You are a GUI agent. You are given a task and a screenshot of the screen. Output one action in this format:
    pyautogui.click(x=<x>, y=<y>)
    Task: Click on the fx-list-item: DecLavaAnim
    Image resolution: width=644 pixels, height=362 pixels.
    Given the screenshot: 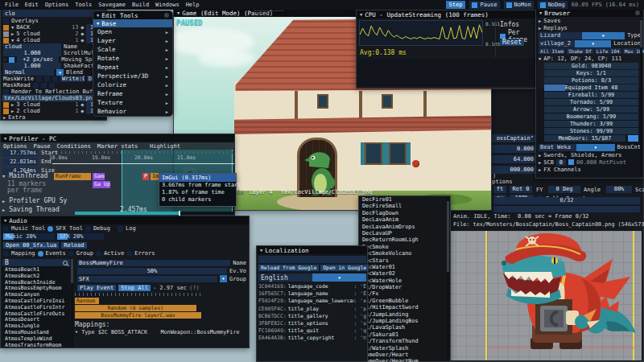 What is the action you would take?
    pyautogui.click(x=404, y=220)
    